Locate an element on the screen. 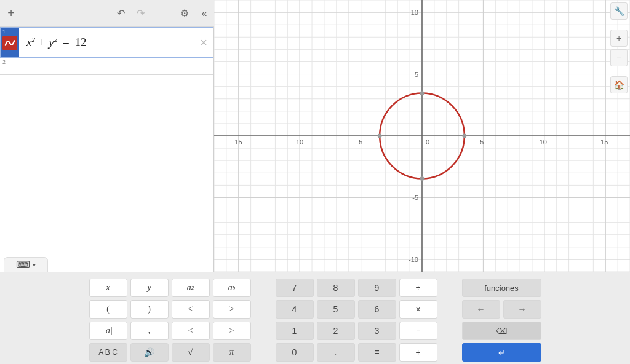  key-abc: A B C is located at coordinates (108, 352).